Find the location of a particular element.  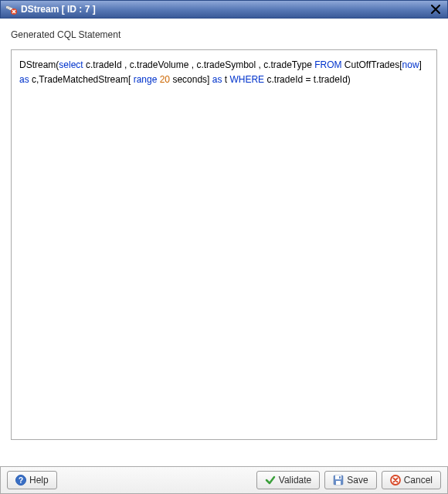

cancel-icon is located at coordinates (395, 480).